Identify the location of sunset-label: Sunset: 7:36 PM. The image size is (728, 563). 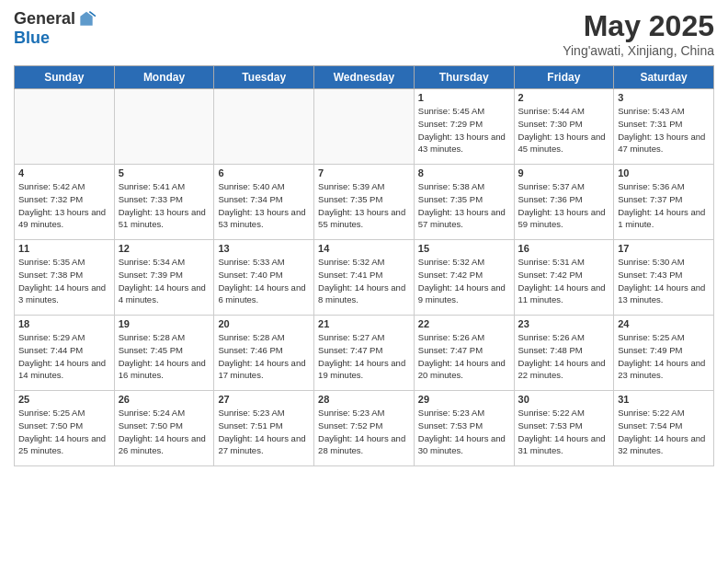
(551, 199).